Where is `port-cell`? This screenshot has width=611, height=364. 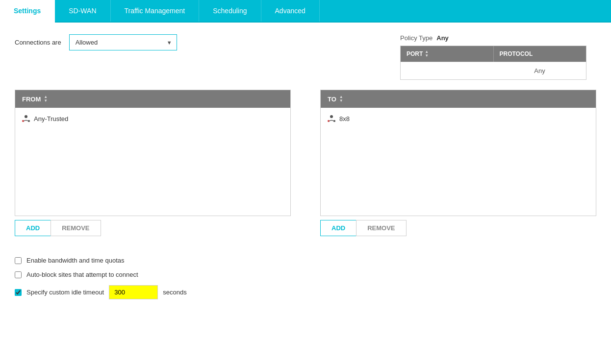
port-cell is located at coordinates (447, 71).